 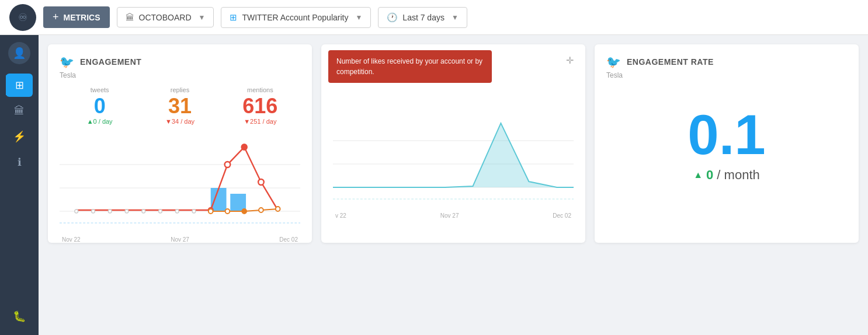 What do you see at coordinates (180, 62) in the screenshot?
I see `engagement-card-header: 🐦 ENGAGEMENT` at bounding box center [180, 62].